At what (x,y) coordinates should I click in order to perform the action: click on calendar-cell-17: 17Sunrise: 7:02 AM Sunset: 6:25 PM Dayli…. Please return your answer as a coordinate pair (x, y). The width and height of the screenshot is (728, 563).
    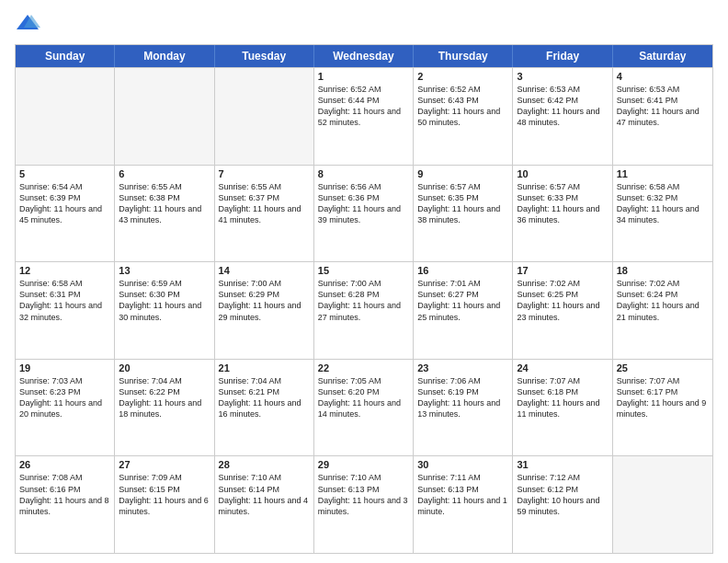
    Looking at the image, I should click on (563, 311).